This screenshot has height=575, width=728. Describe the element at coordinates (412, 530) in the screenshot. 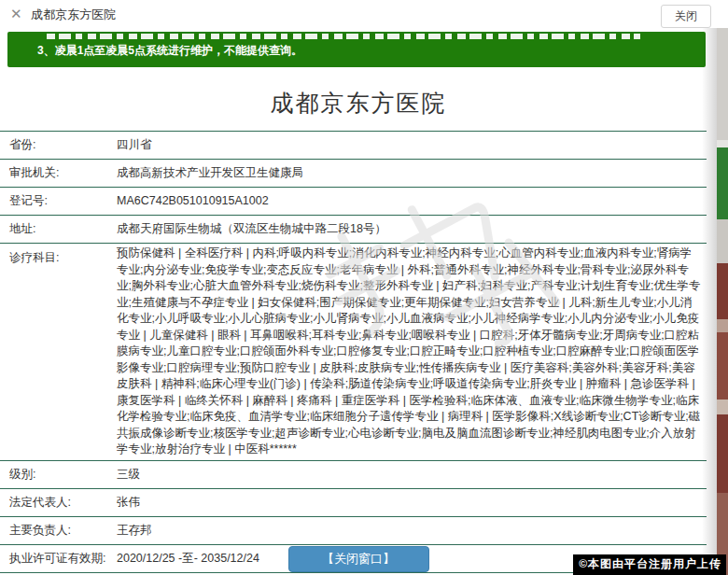

I see `row-value: 王存邦` at that location.